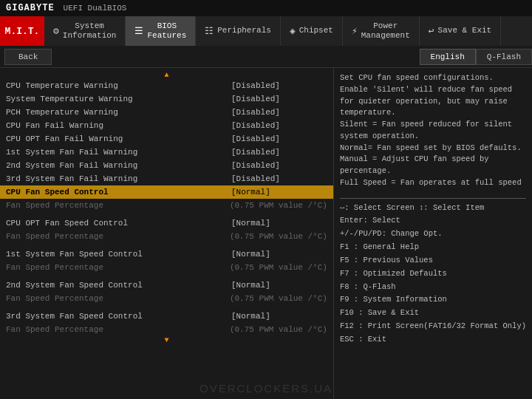 This screenshot has height=399, width=532. What do you see at coordinates (90, 27) in the screenshot?
I see `nav-system-info-line1: System` at bounding box center [90, 27].